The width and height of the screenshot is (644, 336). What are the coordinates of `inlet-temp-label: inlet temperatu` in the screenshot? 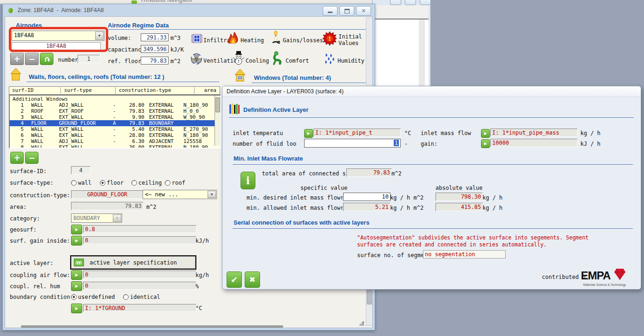 It's located at (267, 133).